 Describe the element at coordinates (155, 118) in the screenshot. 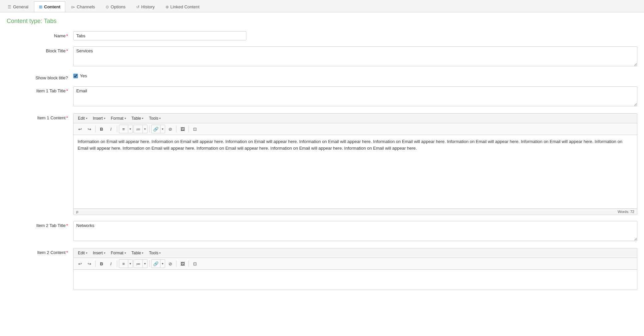

I see `menu-tools: Tools ▾` at that location.